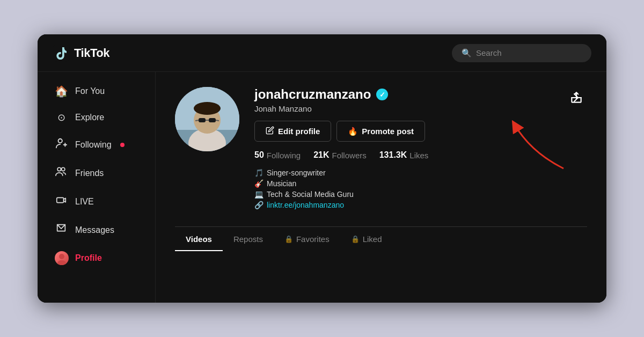  I want to click on search-icon: 🔍, so click(467, 53).